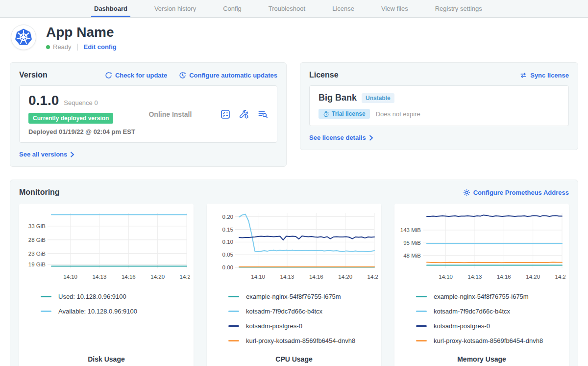 The width and height of the screenshot is (588, 366). Describe the element at coordinates (80, 103) in the screenshot. I see `sequence-label: Sequence 0` at that location.